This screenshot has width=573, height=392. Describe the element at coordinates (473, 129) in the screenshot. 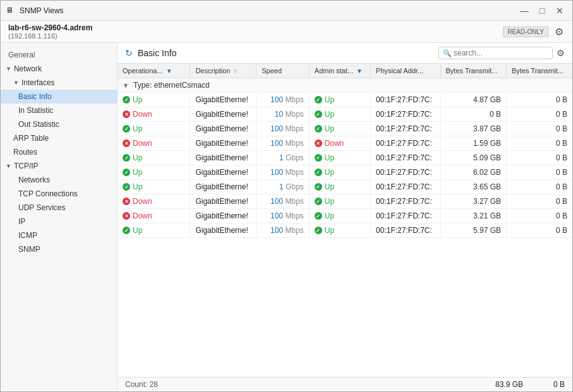

I see `cell-bytes-tx1: 3.87 GB` at that location.